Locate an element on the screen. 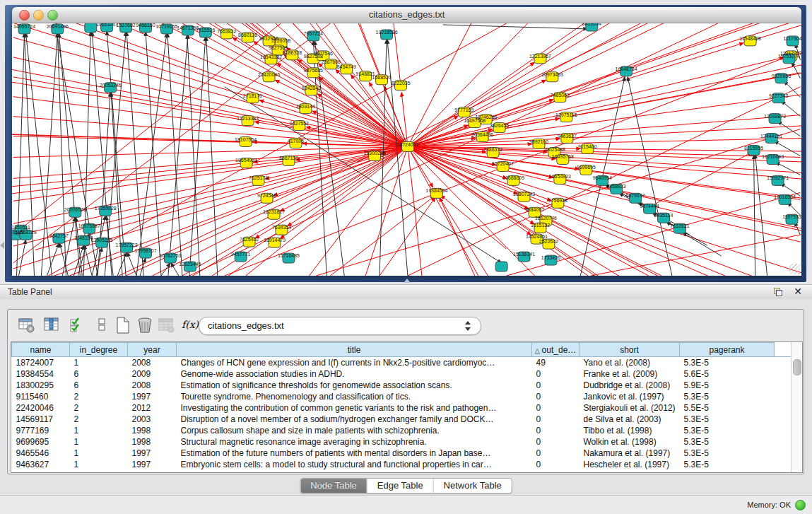 This screenshot has height=514, width=812. table-cell: Corpus callosum shape and size in male p… is located at coordinates (355, 431).